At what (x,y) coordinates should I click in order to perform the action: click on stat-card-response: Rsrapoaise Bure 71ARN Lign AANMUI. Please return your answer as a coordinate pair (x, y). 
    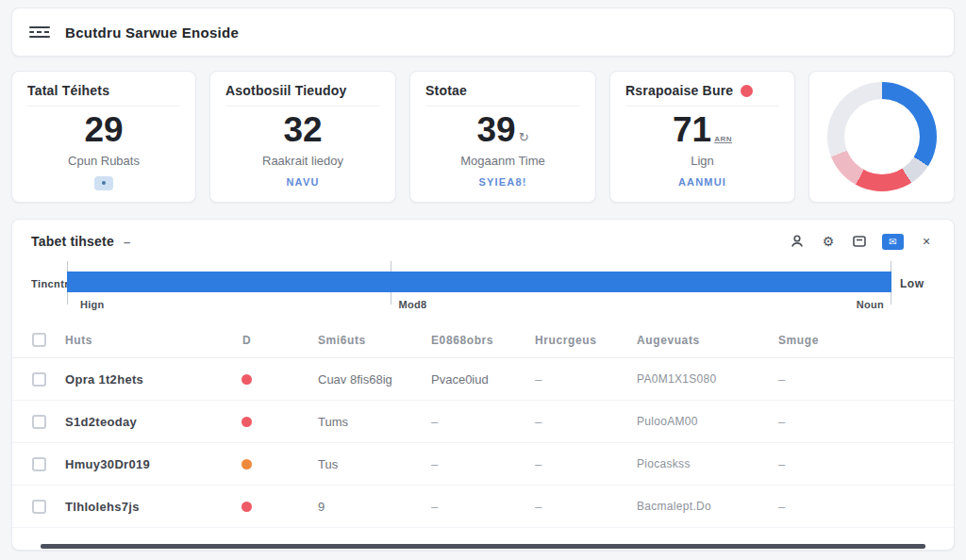
    Looking at the image, I should click on (702, 137).